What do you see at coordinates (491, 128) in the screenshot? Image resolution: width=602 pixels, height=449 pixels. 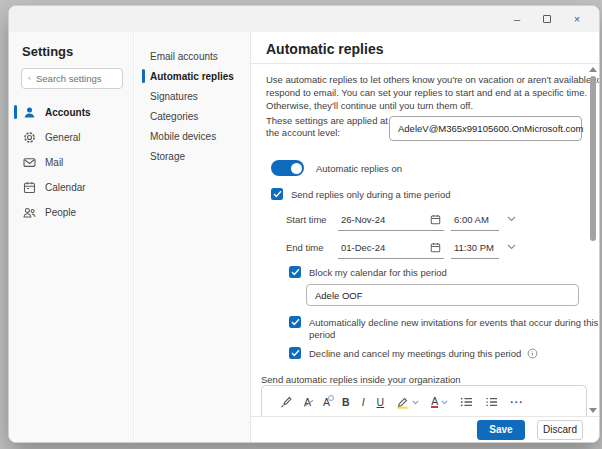 I see `account-dropdown-value: AdeleV@M365x99105600.OnMicrosoft.com` at bounding box center [491, 128].